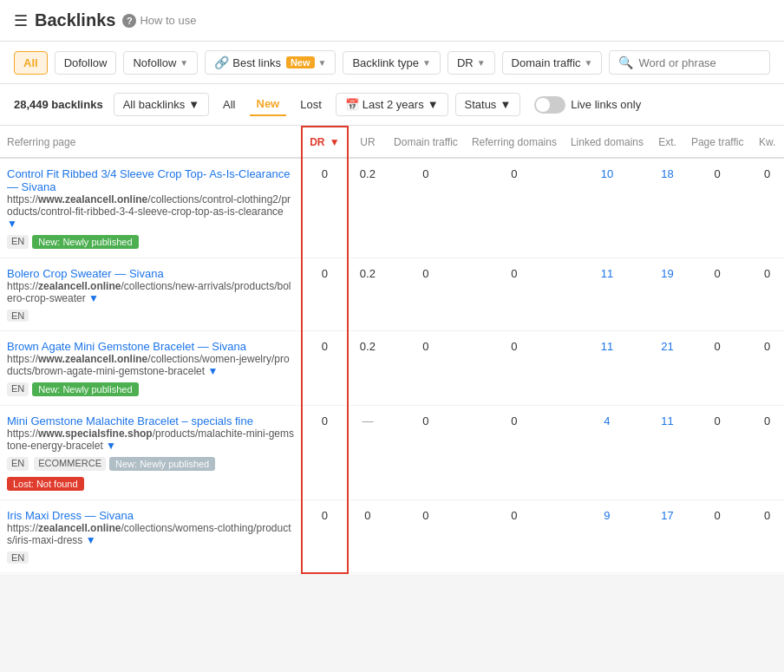 The width and height of the screenshot is (784, 672). I want to click on help-label: How to use, so click(168, 21).